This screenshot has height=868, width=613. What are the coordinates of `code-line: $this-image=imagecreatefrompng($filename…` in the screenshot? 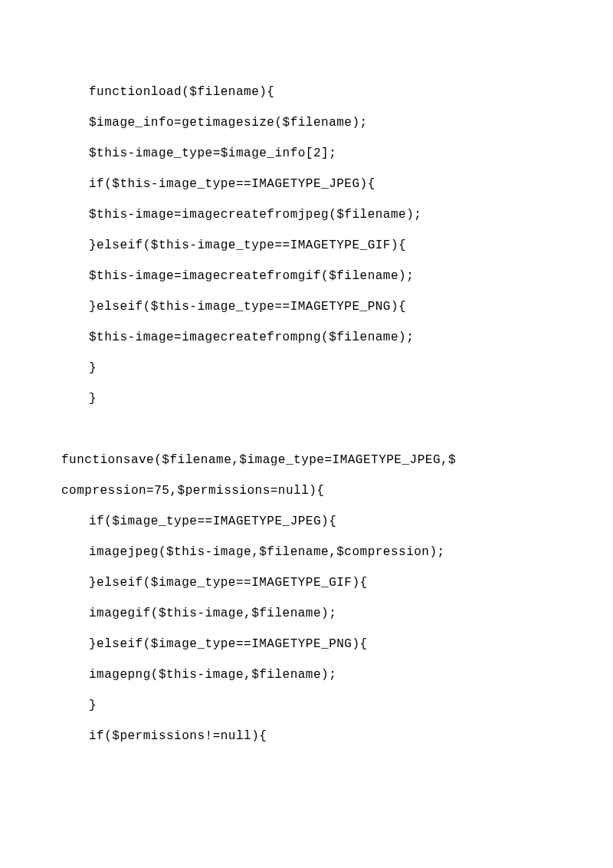 It's located at (306, 337).